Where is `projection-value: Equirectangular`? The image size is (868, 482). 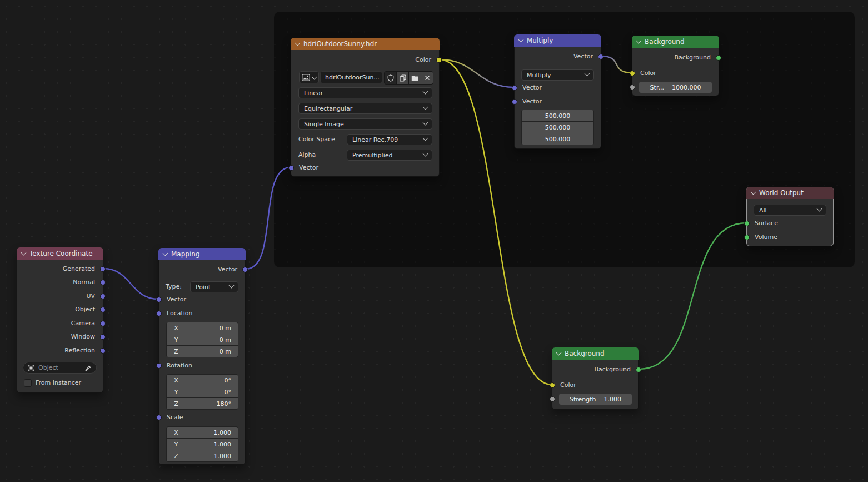
projection-value: Equirectangular is located at coordinates (328, 109).